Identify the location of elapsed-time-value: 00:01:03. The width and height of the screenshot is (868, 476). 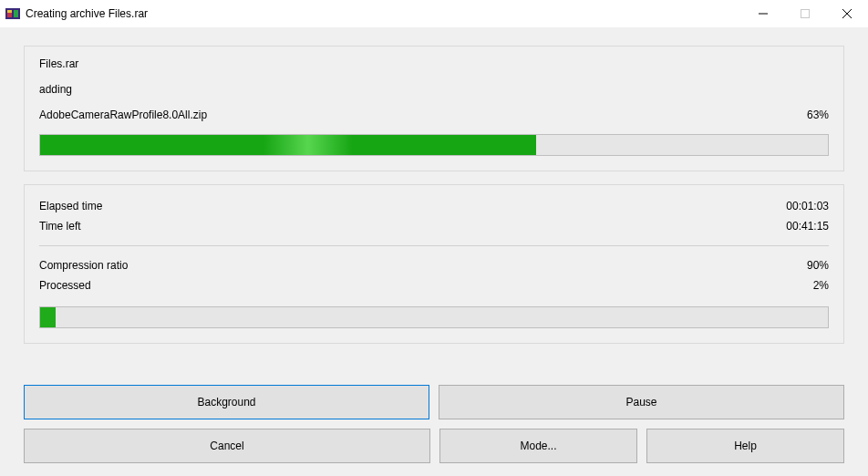
(808, 206).